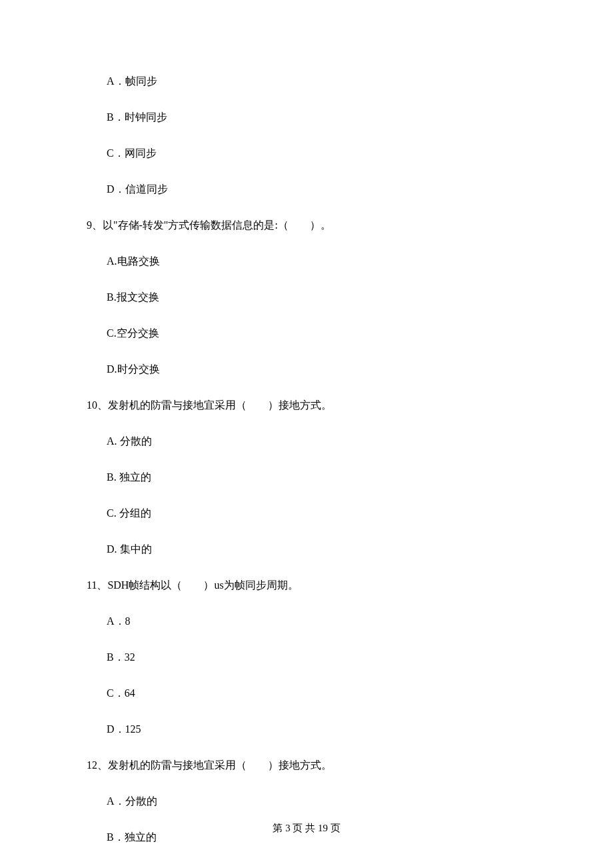 Image resolution: width=613 pixels, height=868 pixels. What do you see at coordinates (306, 369) in the screenshot?
I see `q9-option-d: D.时分交换` at bounding box center [306, 369].